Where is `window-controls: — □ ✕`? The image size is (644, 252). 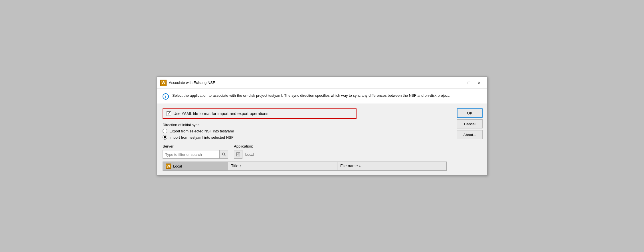 window-controls: — □ ✕ is located at coordinates (469, 83).